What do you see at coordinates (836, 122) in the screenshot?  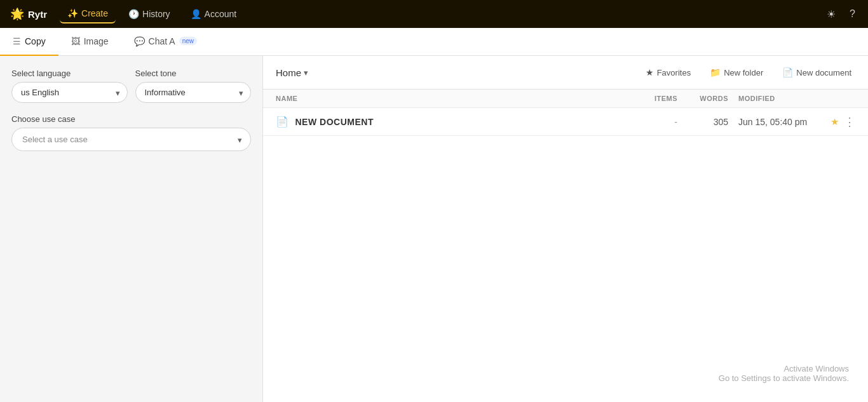 I see `doc-actions-cell: ★ ⋮` at bounding box center [836, 122].